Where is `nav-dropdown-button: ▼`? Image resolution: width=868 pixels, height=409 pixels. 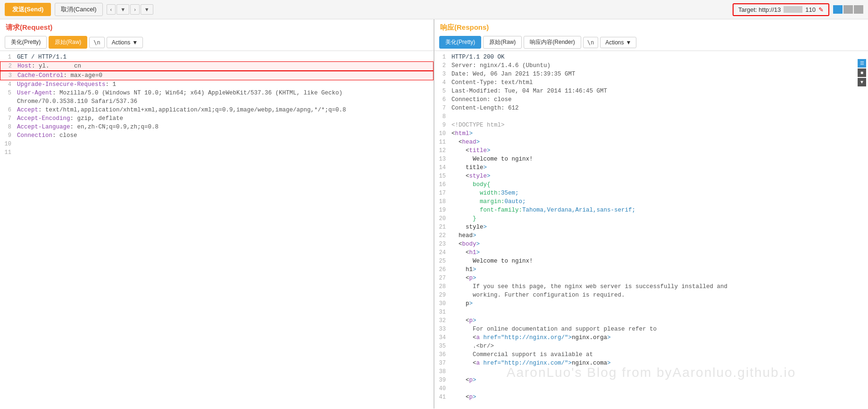 nav-dropdown-button: ▼ is located at coordinates (123, 9).